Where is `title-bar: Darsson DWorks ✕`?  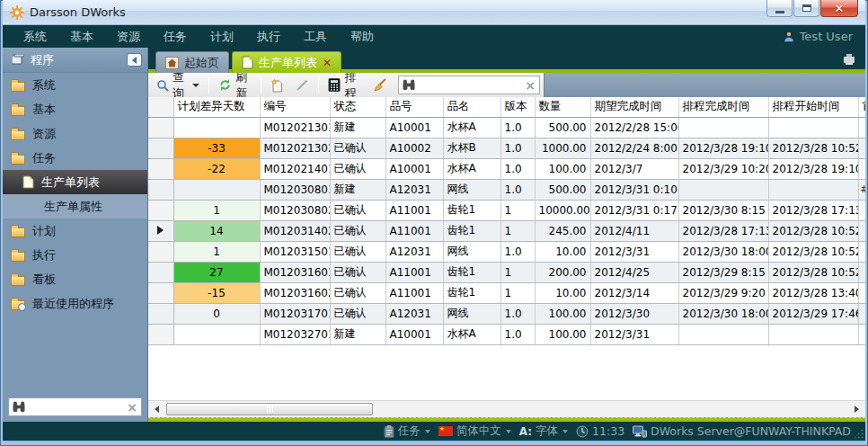
title-bar: Darsson DWorks ✕ is located at coordinates (434, 13).